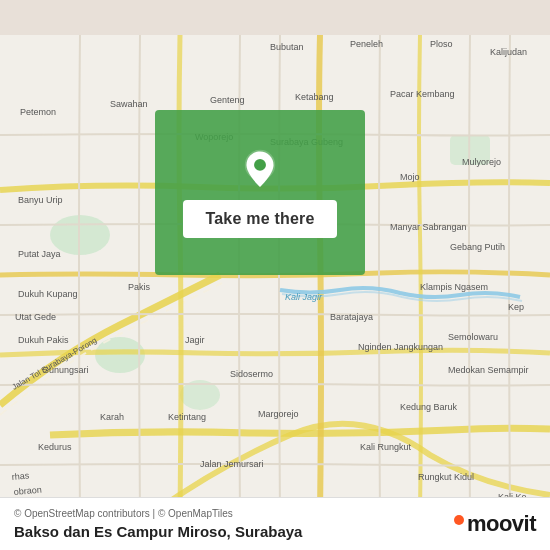 The width and height of the screenshot is (550, 550). I want to click on svg-text: Pacar Kembang, so click(422, 94).